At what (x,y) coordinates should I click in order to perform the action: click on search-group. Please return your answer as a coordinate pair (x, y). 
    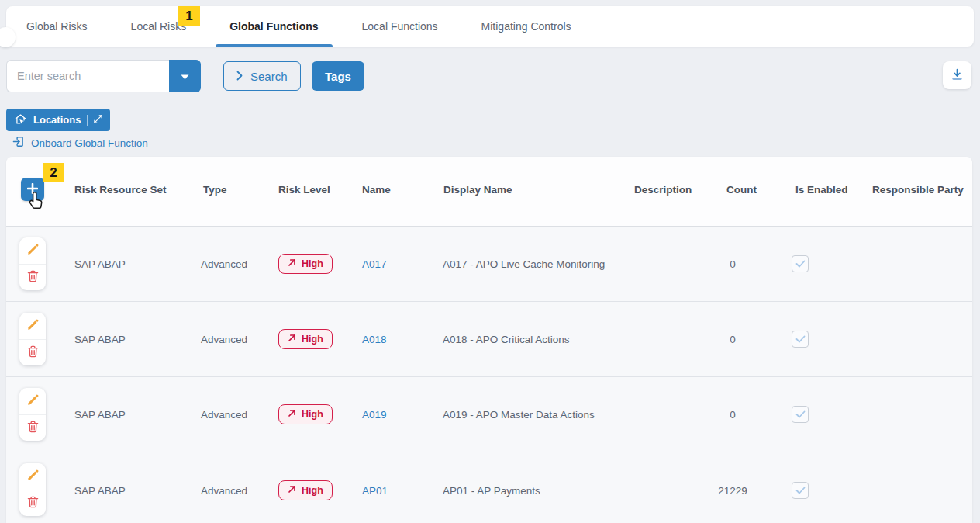
    Looking at the image, I should click on (104, 76).